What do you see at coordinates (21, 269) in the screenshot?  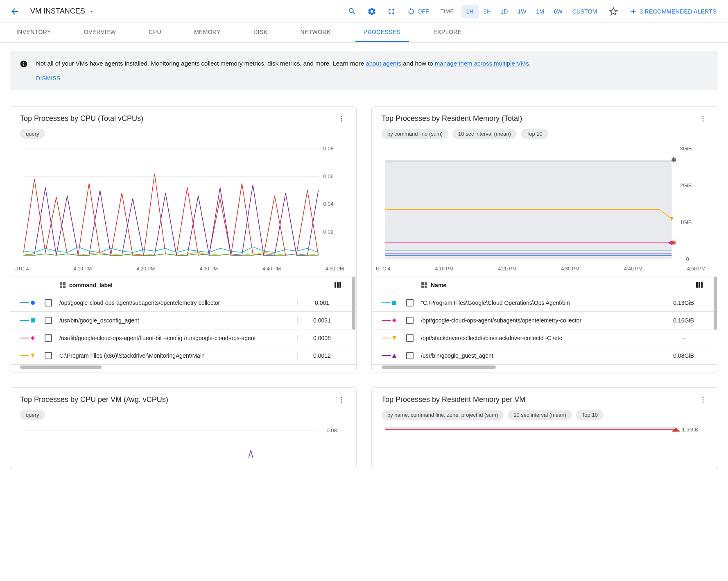 I see `timezone-label: UTC-4` at bounding box center [21, 269].